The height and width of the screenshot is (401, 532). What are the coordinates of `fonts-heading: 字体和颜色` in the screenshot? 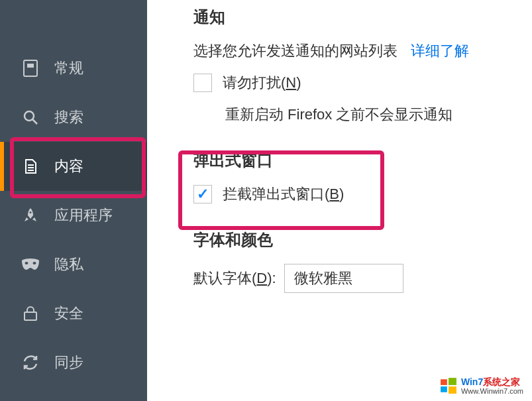 It's located at (363, 240).